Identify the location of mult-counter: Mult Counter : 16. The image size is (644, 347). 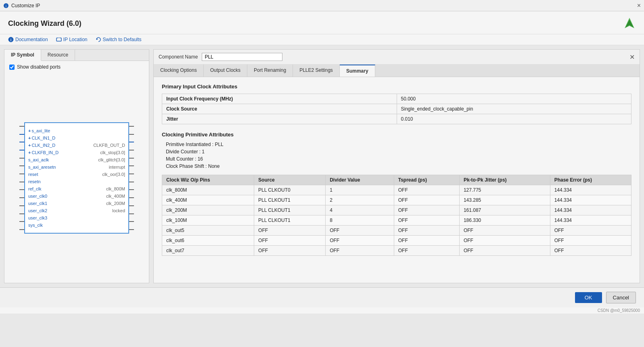
(397, 159).